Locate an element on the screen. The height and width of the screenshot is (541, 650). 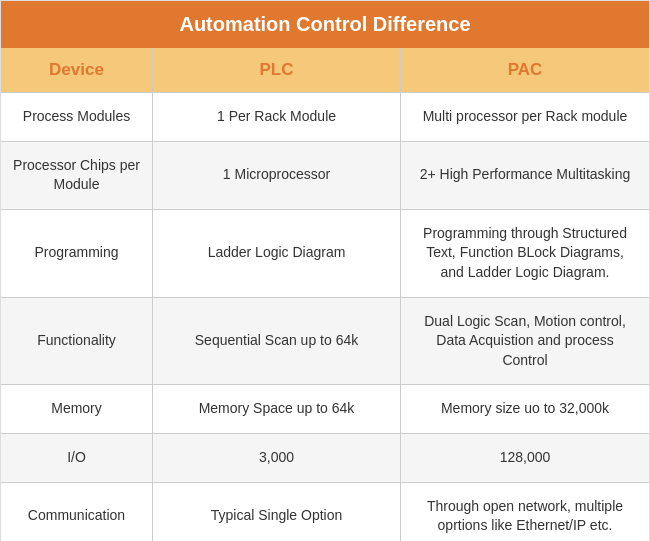
row-pac-value: Programming through Structured Text, Fun… is located at coordinates (525, 254).